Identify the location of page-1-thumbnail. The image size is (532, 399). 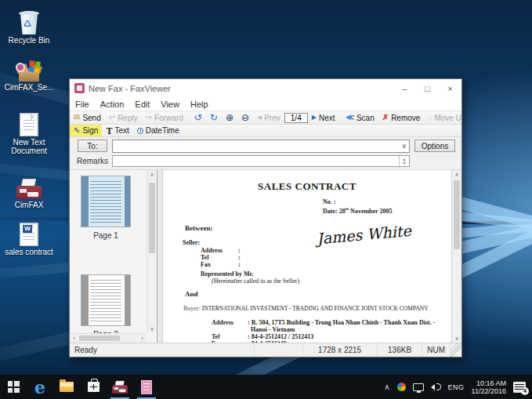
(106, 201).